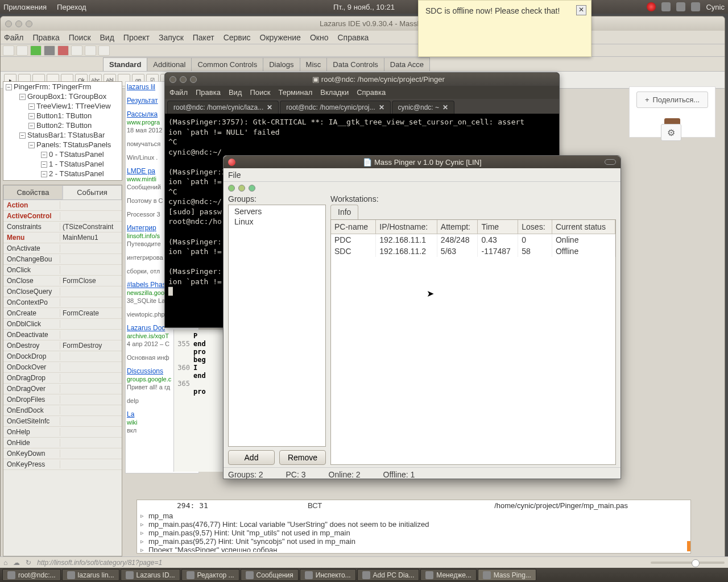 The height and width of the screenshot is (582, 728). I want to click on url-text: http://linsoft.info/soft/category/81?pag…, so click(100, 563).